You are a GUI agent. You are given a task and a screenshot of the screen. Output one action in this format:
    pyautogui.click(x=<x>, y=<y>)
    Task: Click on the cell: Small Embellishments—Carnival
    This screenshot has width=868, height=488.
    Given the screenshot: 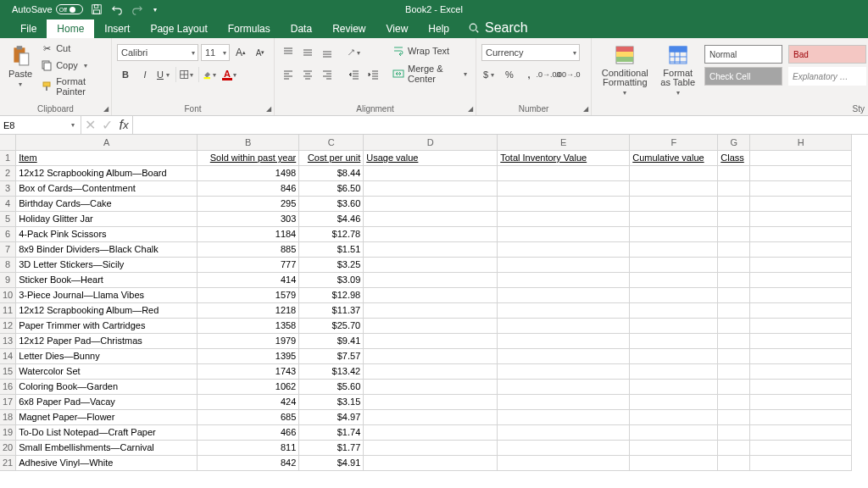 What is the action you would take?
    pyautogui.click(x=107, y=447)
    